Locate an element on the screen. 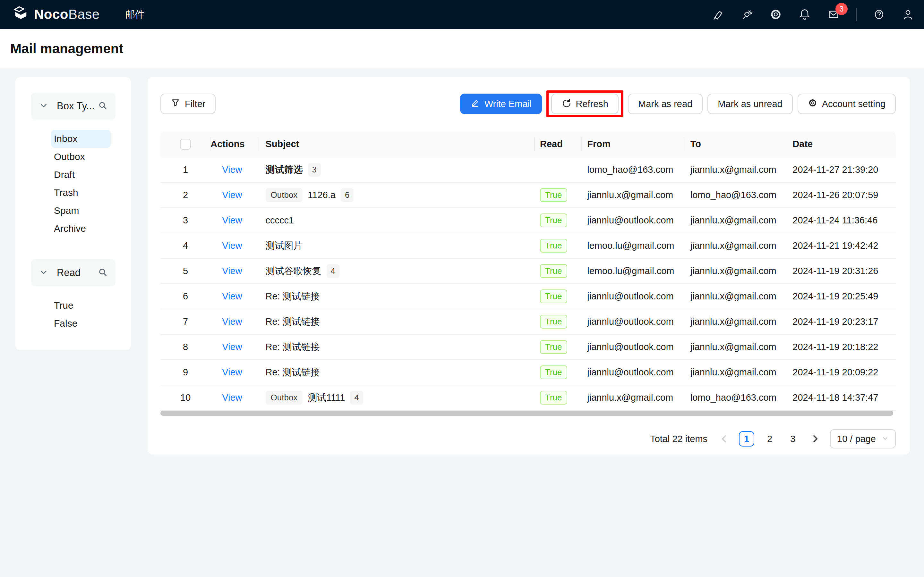 The width and height of the screenshot is (924, 577). sidebar-item-archive: Archive is located at coordinates (91, 228).